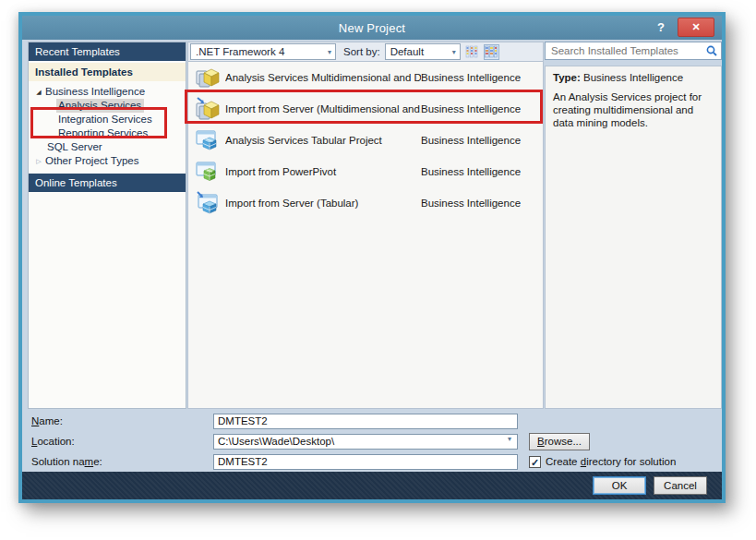 The height and width of the screenshot is (540, 756). Describe the element at coordinates (107, 133) in the screenshot. I see `tree-item-reporting-services: Reporting Services` at that location.